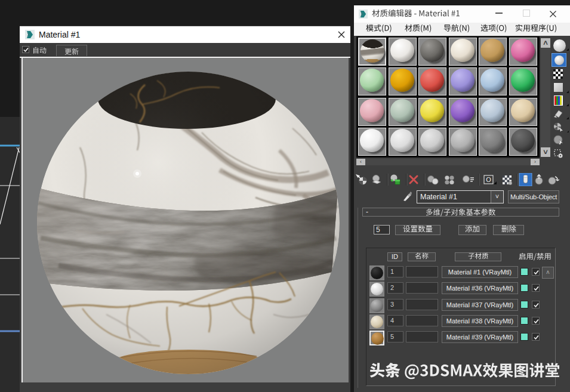 This screenshot has width=570, height=392. I want to click on svg-text: O, so click(488, 180).